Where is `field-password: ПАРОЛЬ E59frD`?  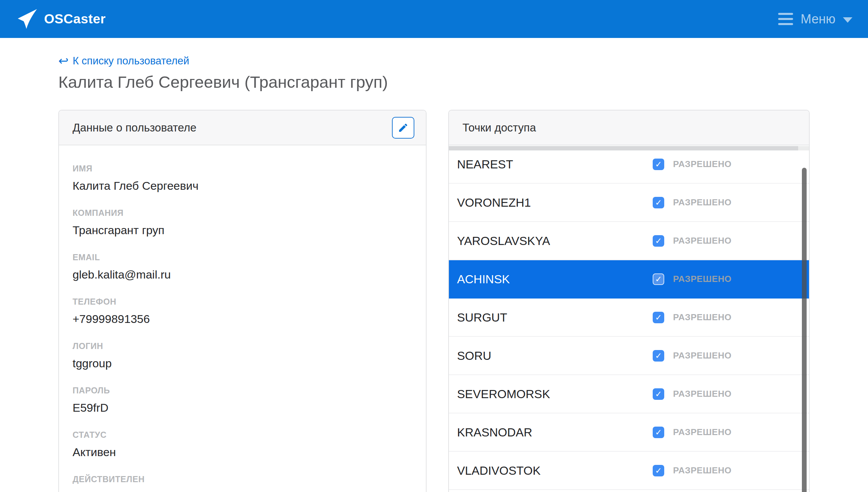 field-password: ПАРОЛЬ E59frD is located at coordinates (242, 400).